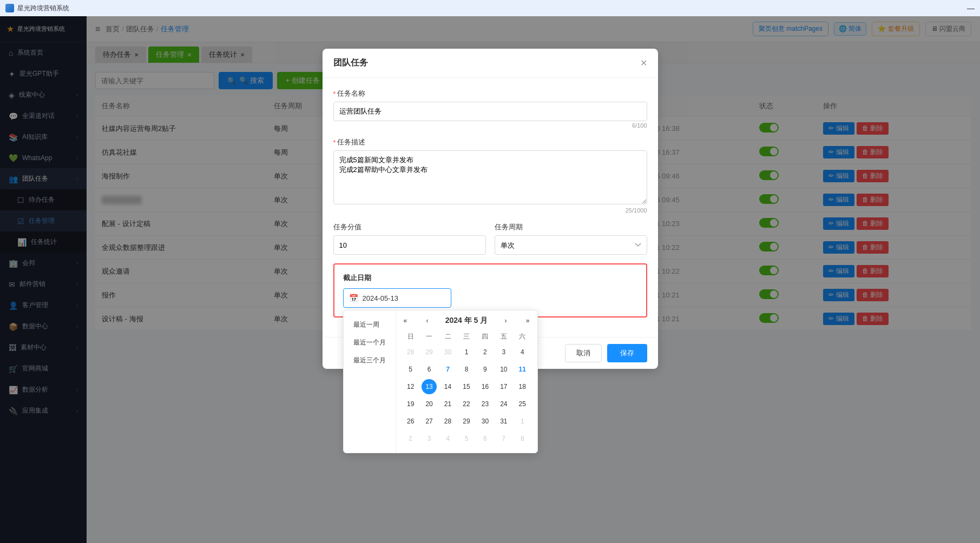  I want to click on cal-day-5-6: 8, so click(522, 439).